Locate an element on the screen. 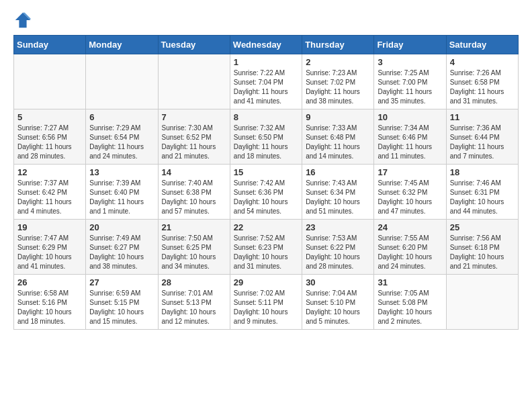  calendar-header-row: SundayMondayTuesdayWednesdayThursdayFrid… is located at coordinates (266, 45).